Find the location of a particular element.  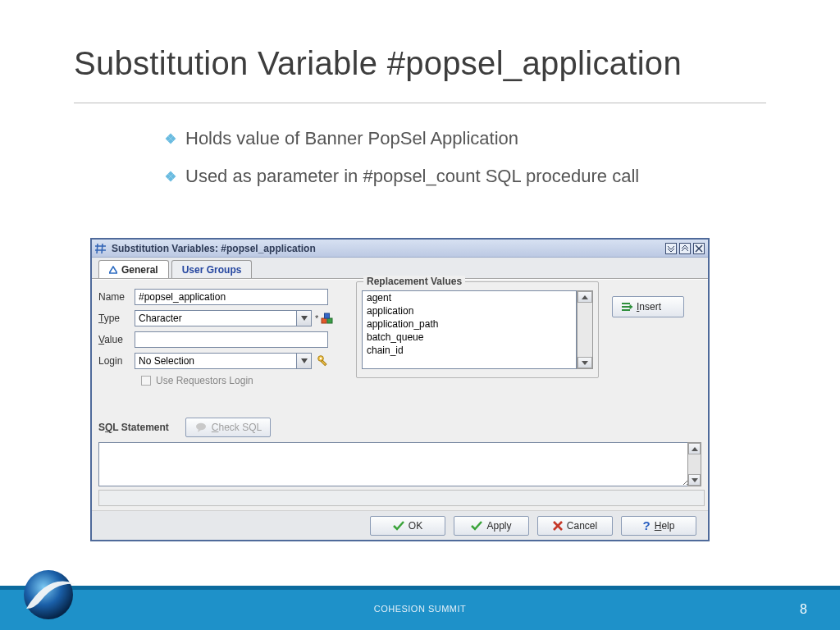

status-bar is located at coordinates (402, 498).